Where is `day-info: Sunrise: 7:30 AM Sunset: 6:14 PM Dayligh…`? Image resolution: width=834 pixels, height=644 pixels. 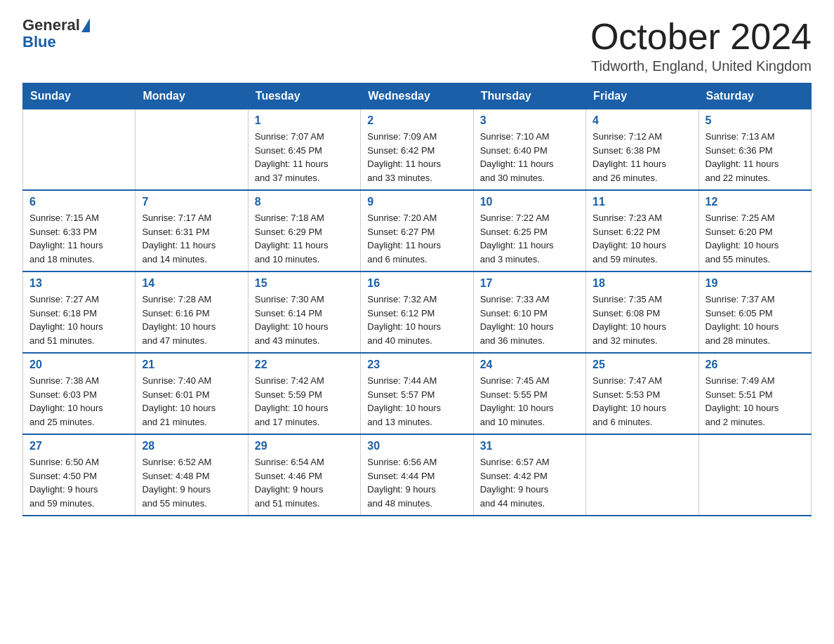 day-info: Sunrise: 7:30 AM Sunset: 6:14 PM Dayligh… is located at coordinates (292, 320).